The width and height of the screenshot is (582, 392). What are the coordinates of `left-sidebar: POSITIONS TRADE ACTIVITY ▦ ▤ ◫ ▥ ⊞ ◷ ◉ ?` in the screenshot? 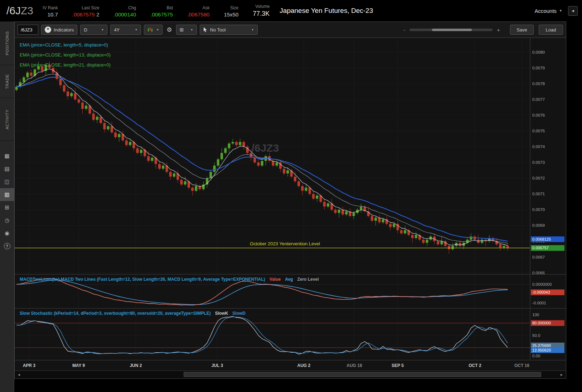 It's located at (7, 207).